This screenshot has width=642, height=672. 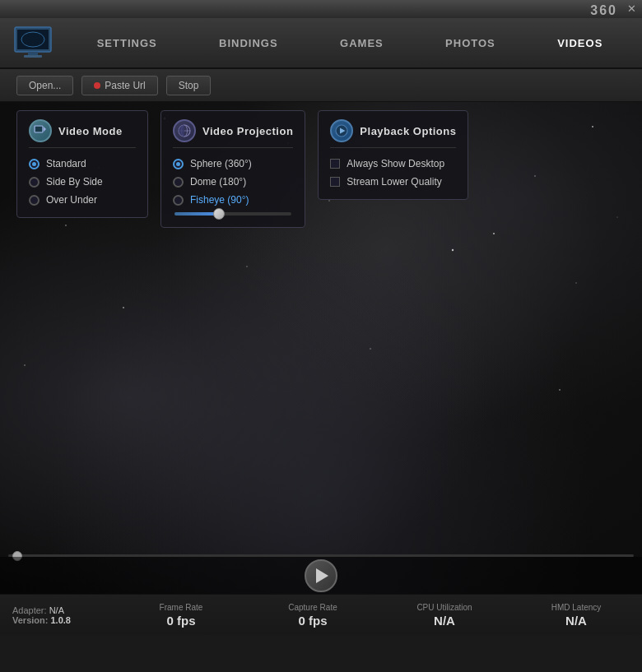 What do you see at coordinates (579, 43) in the screenshot?
I see `nav-videos: VIDEOS` at bounding box center [579, 43].